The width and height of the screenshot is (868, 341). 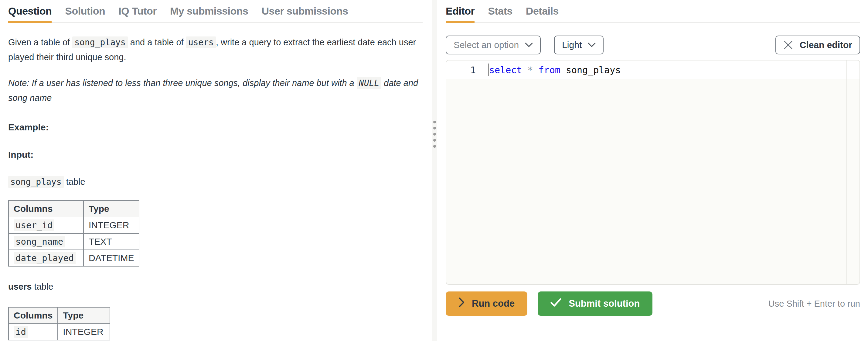 What do you see at coordinates (183, 83) in the screenshot?
I see `note-part1: Note: If a user has listened to less tha…` at bounding box center [183, 83].